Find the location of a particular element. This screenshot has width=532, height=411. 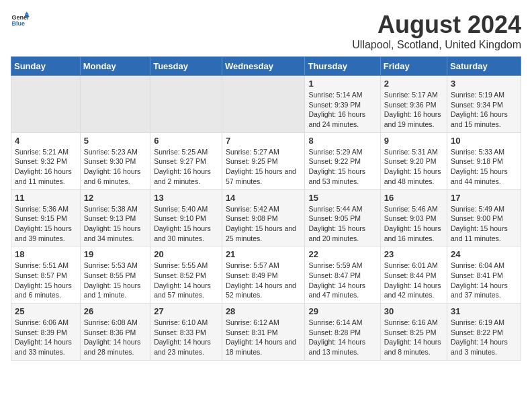

col-saturday: Saturday is located at coordinates (484, 66).